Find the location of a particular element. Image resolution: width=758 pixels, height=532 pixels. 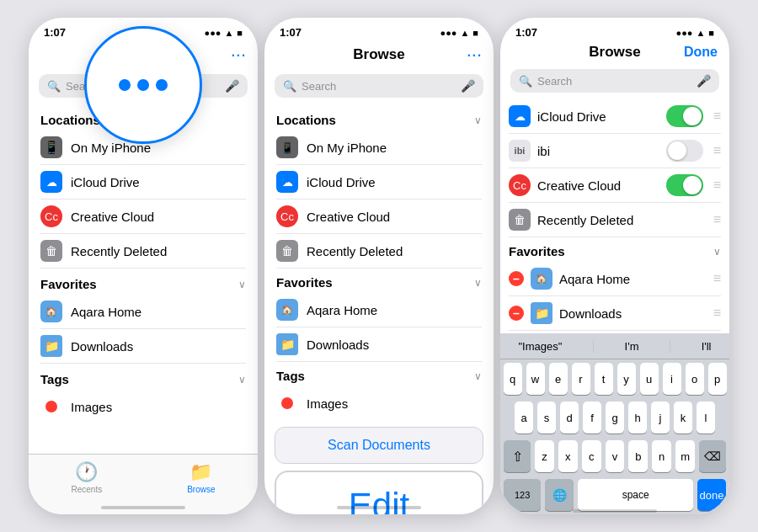

s3-cc: Cc Creative Cloud ≡ is located at coordinates (615, 185).